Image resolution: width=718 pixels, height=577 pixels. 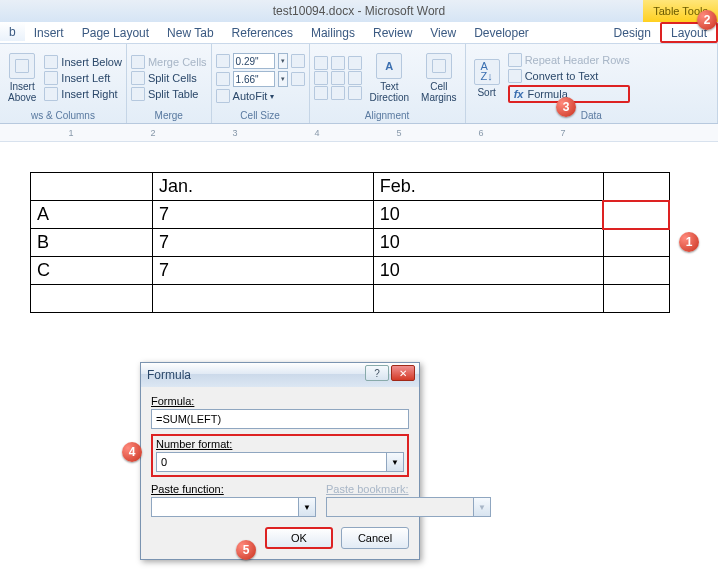 What do you see at coordinates (246, 550) in the screenshot?
I see `callout-marker-5: 5` at bounding box center [246, 550].